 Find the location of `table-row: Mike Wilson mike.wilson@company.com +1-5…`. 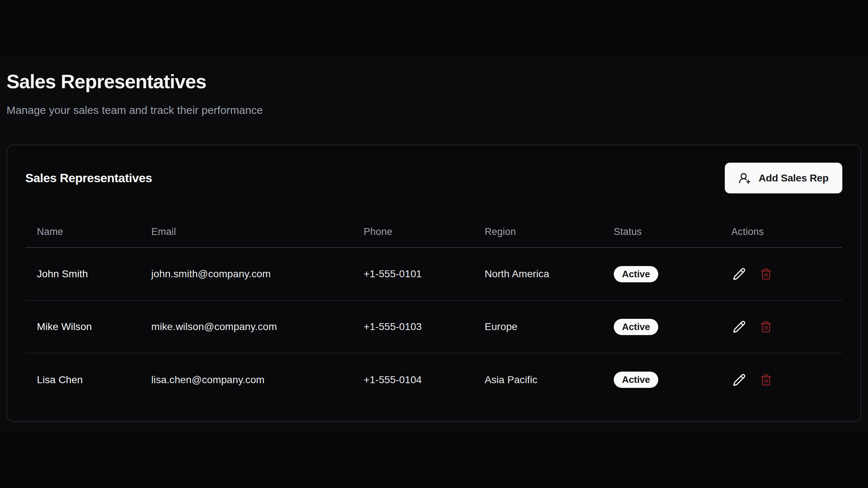

table-row: Mike Wilson mike.wilson@company.com +1-5… is located at coordinates (434, 327).